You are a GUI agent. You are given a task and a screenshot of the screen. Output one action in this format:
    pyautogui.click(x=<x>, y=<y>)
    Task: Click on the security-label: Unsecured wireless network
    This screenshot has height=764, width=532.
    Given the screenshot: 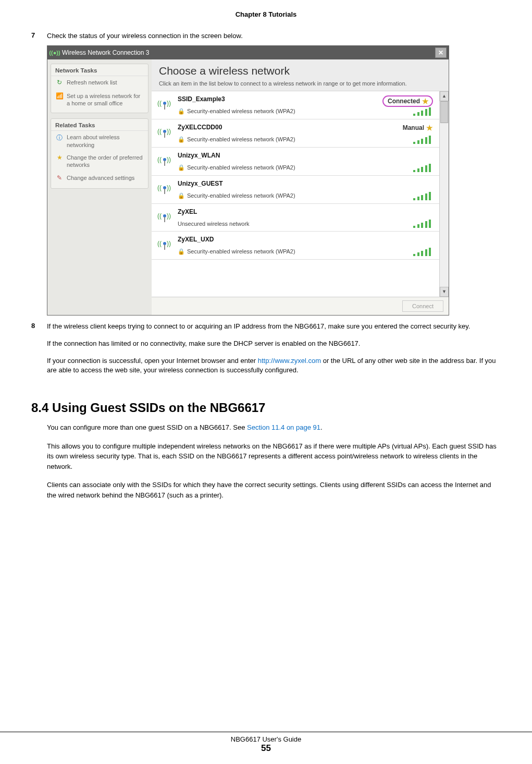 What is the action you would take?
    pyautogui.click(x=305, y=224)
    